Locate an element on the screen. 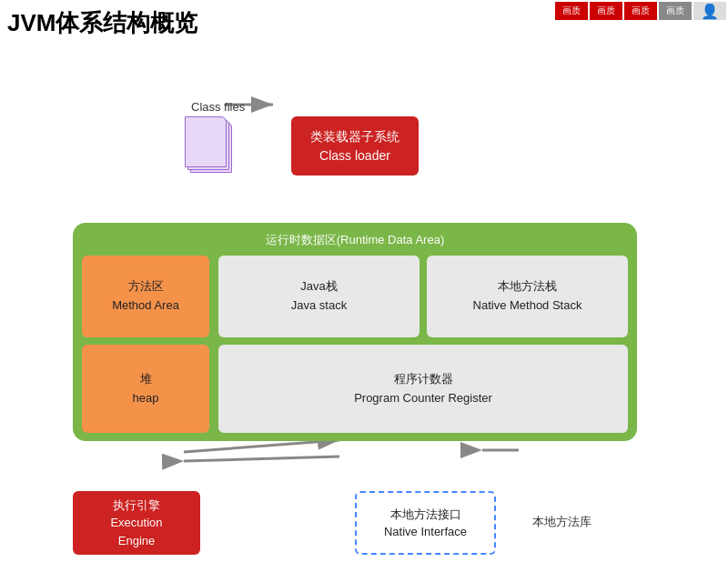 The width and height of the screenshot is (728, 562). exec-engine-line1: 执行引擎 is located at coordinates (136, 506).